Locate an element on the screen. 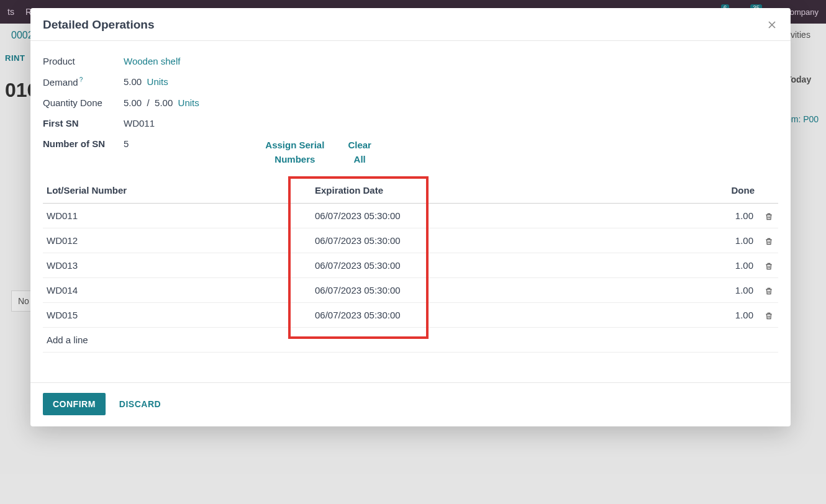  close-button is located at coordinates (772, 25).